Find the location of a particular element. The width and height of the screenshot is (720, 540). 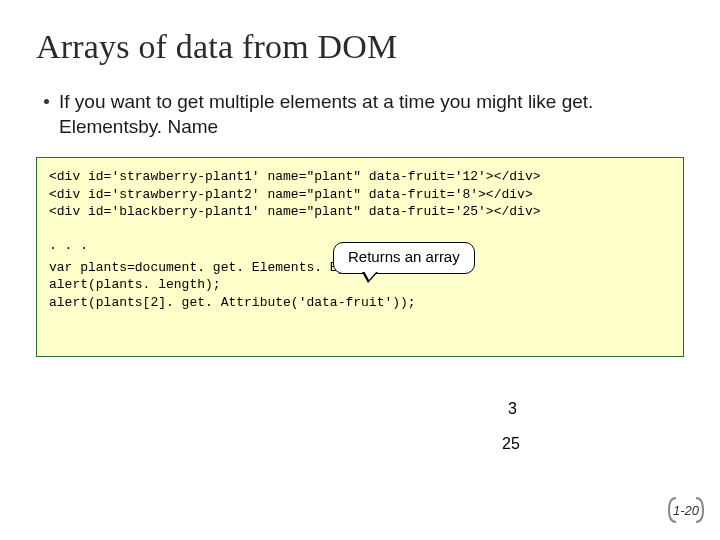

code-line: alert(plants[2]. get. Attribute('data-fr… is located at coordinates (232, 302).